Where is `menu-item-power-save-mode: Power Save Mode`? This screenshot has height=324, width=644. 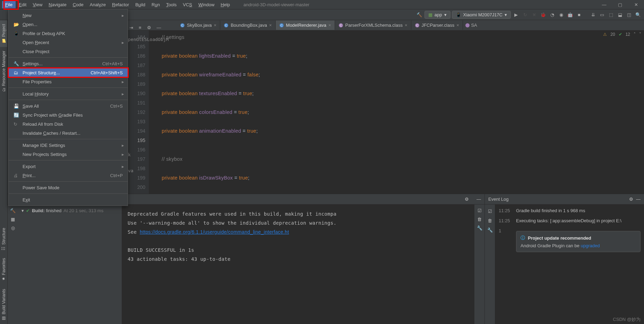 menu-item-power-save-mode: Power Save Mode is located at coordinates (68, 188).